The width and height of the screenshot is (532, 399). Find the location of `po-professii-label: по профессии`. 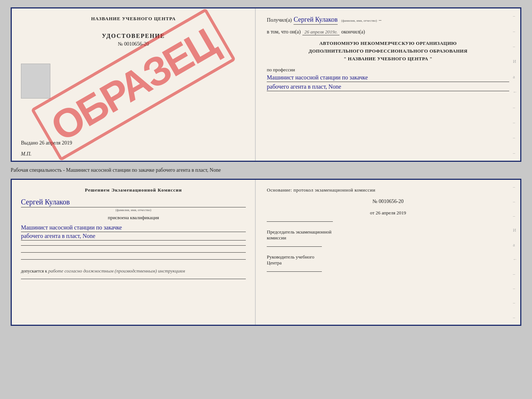

po-professii-label: по профессии is located at coordinates (388, 70).